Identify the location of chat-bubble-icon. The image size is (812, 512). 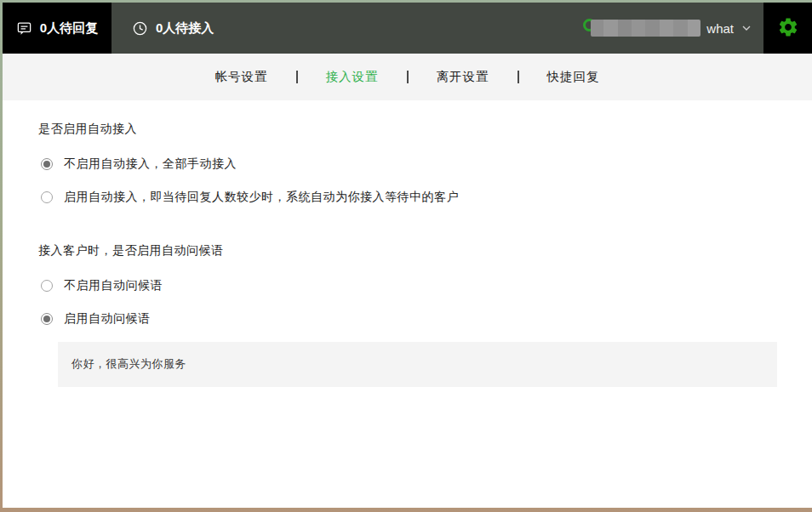
(24, 29).